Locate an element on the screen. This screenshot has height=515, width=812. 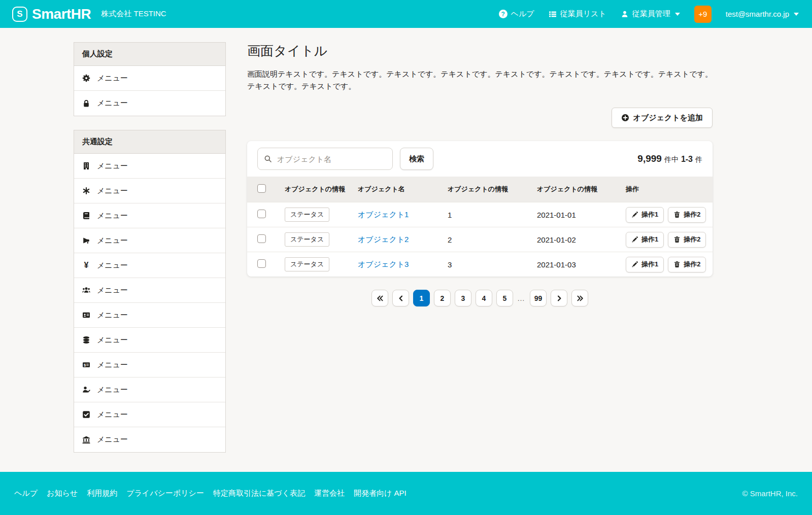
megaphone-icon is located at coordinates (86, 241).